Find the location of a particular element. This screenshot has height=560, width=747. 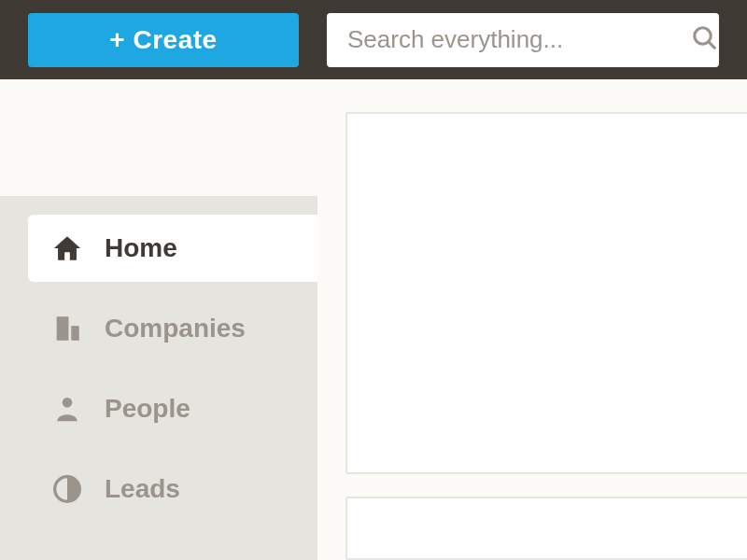

sidebar-item-label: Leads is located at coordinates (142, 489).